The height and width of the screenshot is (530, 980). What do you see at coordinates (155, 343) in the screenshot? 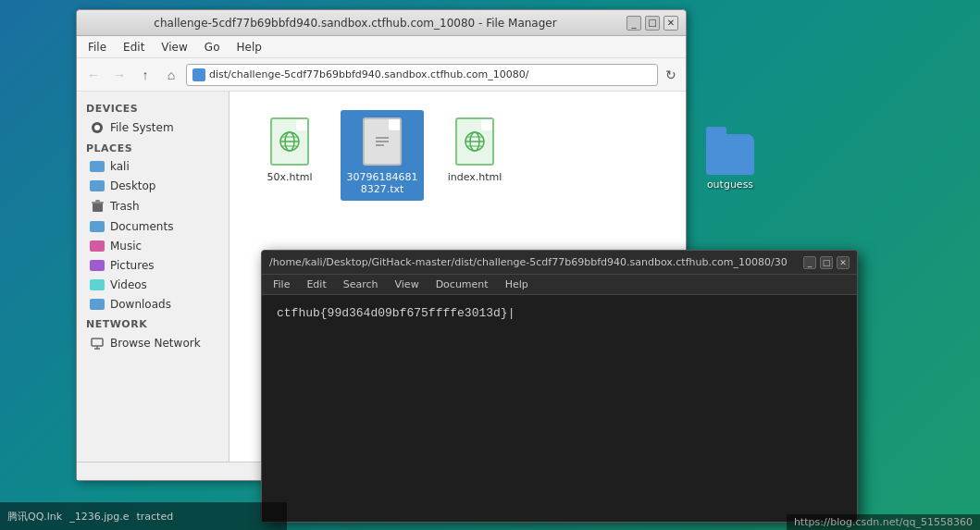
I see `sidebar-item-browse-network-label: Browse Network` at bounding box center [155, 343].